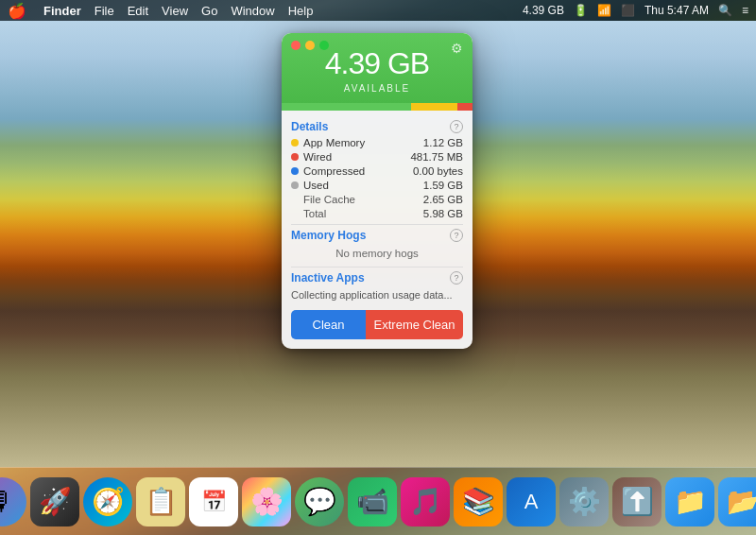 The image size is (756, 535). What do you see at coordinates (252, 11) in the screenshot?
I see `menubar-window: Window` at bounding box center [252, 11].